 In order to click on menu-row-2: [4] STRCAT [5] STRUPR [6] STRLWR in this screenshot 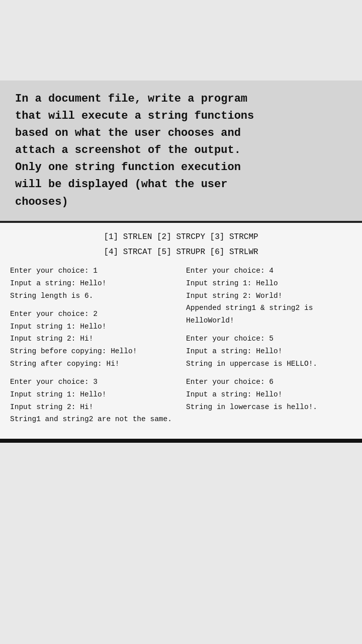, I will do `click(181, 253)`.